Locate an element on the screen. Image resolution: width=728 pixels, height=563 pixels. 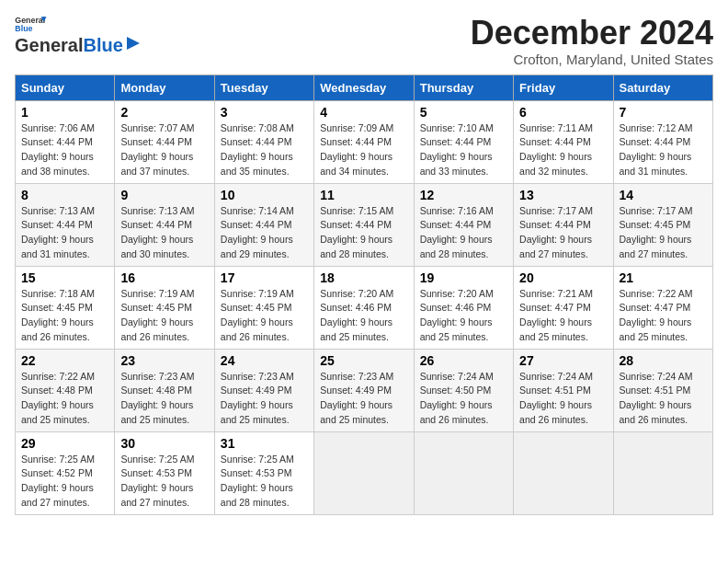
day-info: Sunrise: 7:16 AMSunset: 4:44 PMDaylight:… is located at coordinates (463, 234).